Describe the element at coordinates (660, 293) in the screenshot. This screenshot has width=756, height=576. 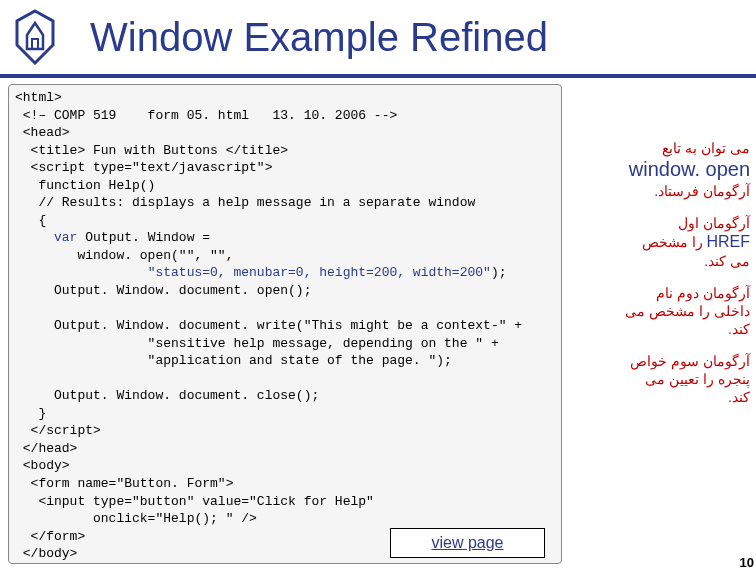
I see `note-text: آرگومان دوم نام` at that location.